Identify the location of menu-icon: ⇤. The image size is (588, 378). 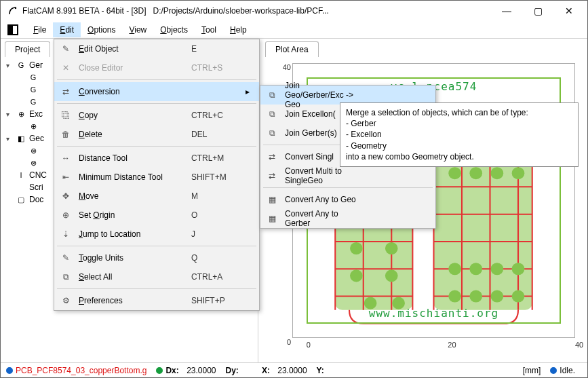
(66, 177).